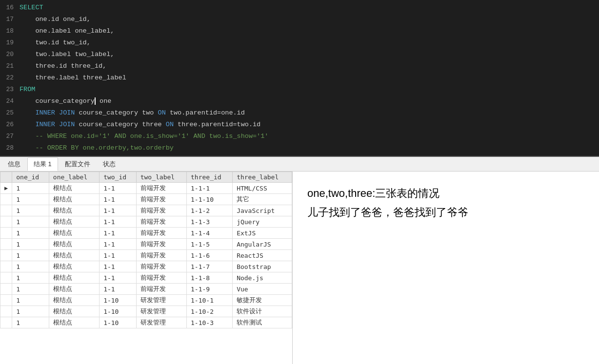 This screenshot has width=599, height=364. I want to click on col-two-label: two_label, so click(161, 177).